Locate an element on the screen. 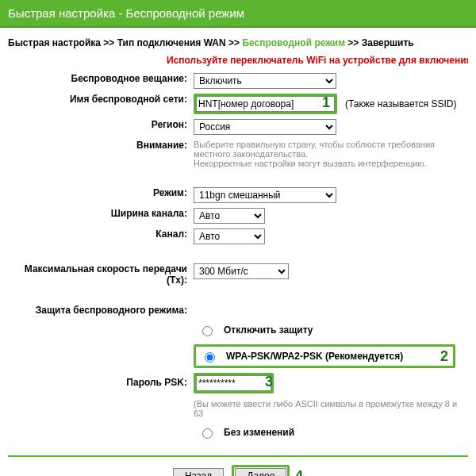 This screenshot has height=476, width=476. txrate-select: 300 Мбит/с is located at coordinates (241, 271).